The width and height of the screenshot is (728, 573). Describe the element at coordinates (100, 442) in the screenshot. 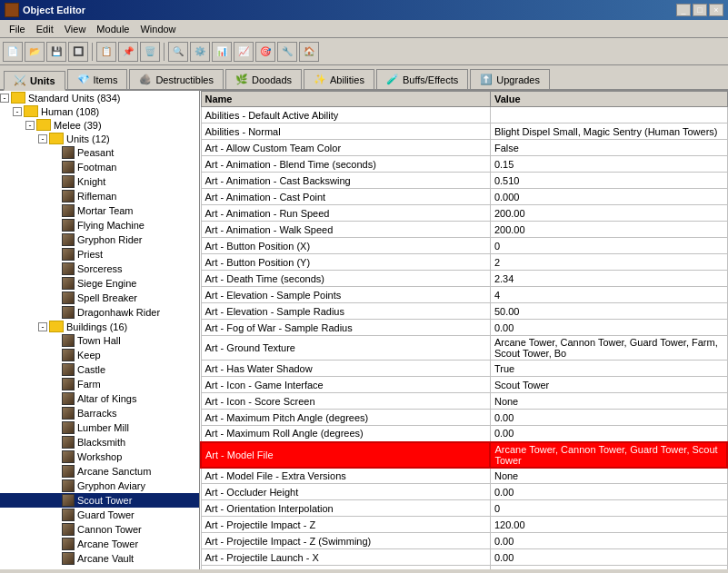

I see `tree-item-blacksmith: Blacksmith` at that location.